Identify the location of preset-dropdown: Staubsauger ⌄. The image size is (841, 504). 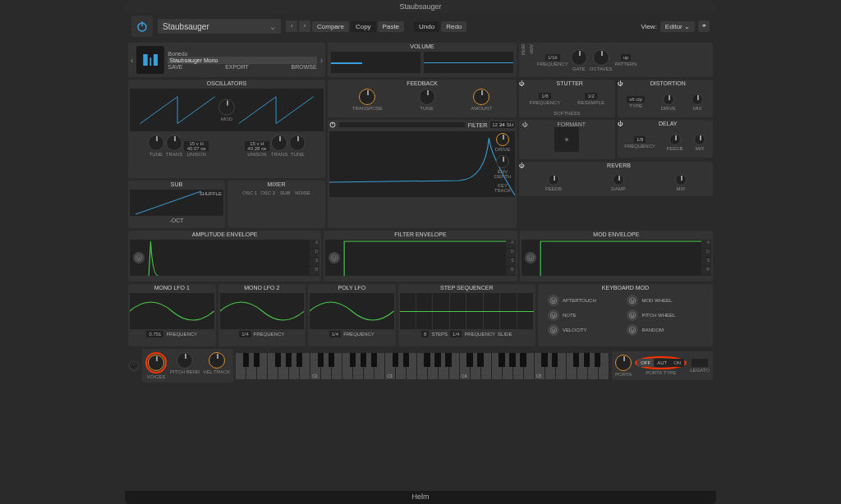
(219, 26).